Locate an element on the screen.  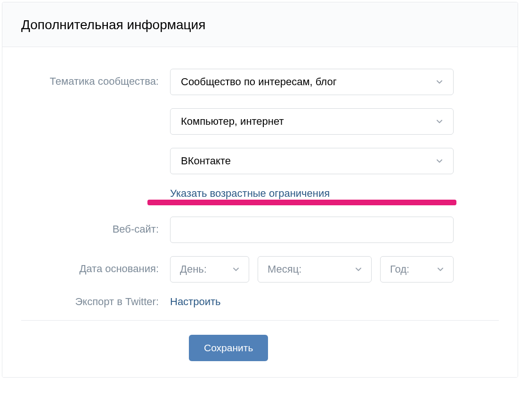
founded-month-placeholder: Месяц: is located at coordinates (284, 269).